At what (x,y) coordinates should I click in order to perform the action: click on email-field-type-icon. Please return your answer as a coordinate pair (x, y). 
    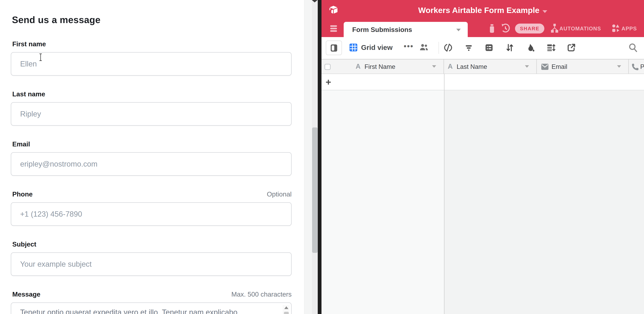
    Looking at the image, I should click on (545, 67).